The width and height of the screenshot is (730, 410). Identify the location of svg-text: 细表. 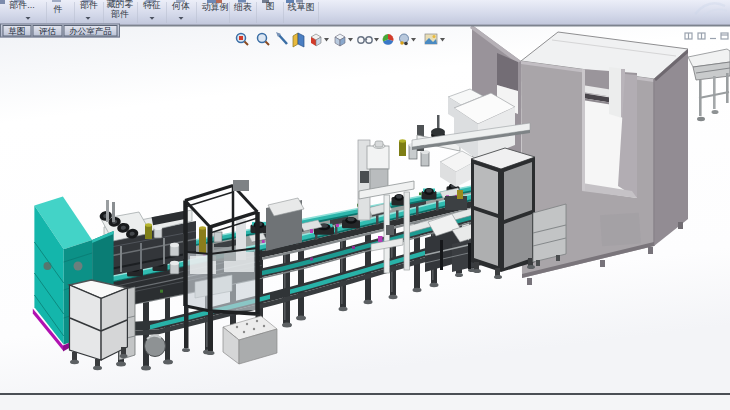
(242, 7).